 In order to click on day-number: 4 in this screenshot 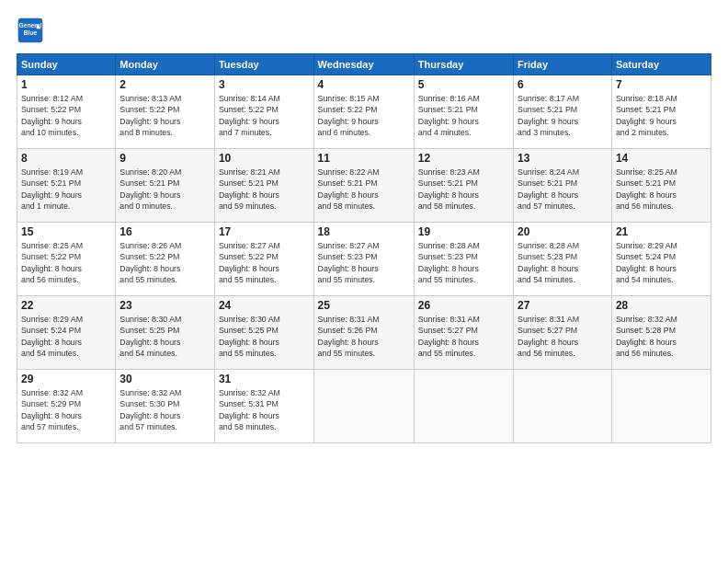, I will do `click(364, 85)`.